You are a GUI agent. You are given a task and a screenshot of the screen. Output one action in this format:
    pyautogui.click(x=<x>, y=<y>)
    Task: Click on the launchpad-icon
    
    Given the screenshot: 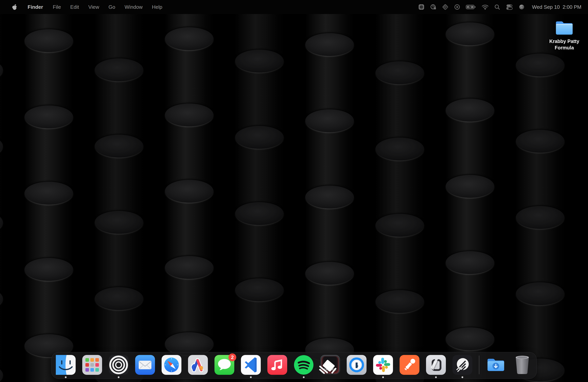 What is the action you would take?
    pyautogui.click(x=92, y=365)
    